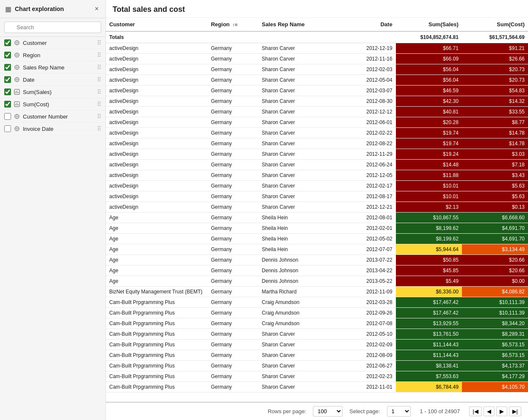 This screenshot has height=420, width=528. Describe the element at coordinates (97, 9) in the screenshot. I see `close-button: ×` at that location.